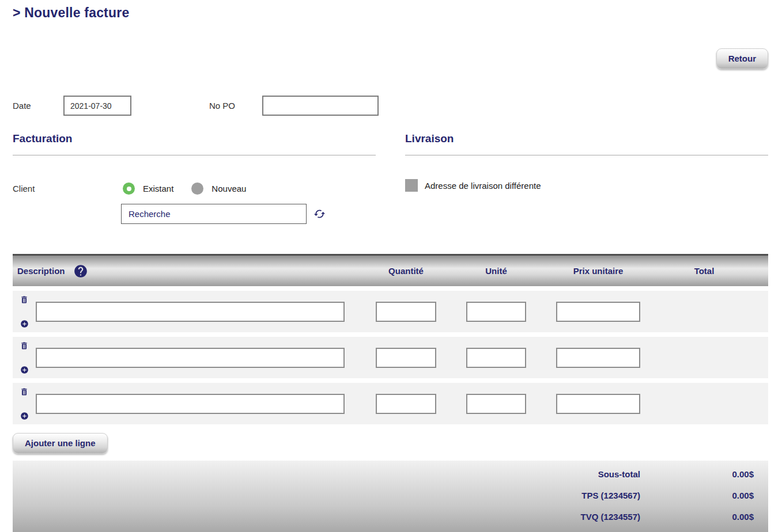  I want to click on add-line-button: Ajouter une ligne, so click(60, 443).